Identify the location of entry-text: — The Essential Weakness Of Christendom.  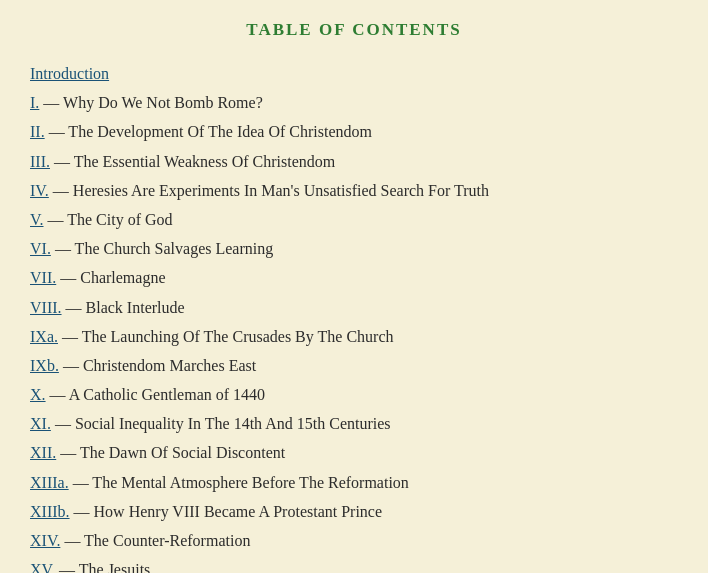
(192, 162).